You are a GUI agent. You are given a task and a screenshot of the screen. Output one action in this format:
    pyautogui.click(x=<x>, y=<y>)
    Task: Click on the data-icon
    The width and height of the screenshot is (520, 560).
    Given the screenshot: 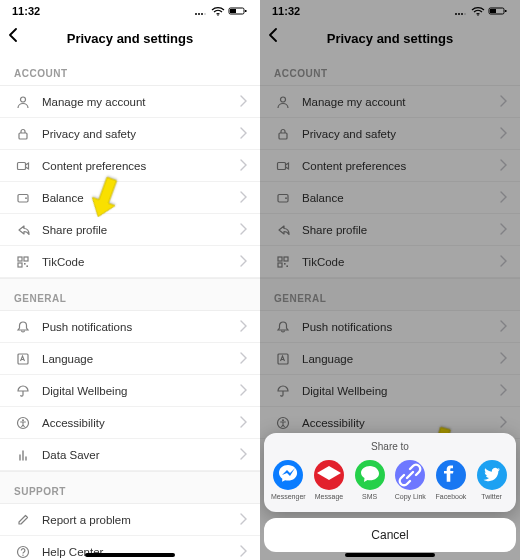 What is the action you would take?
    pyautogui.click(x=23, y=455)
    